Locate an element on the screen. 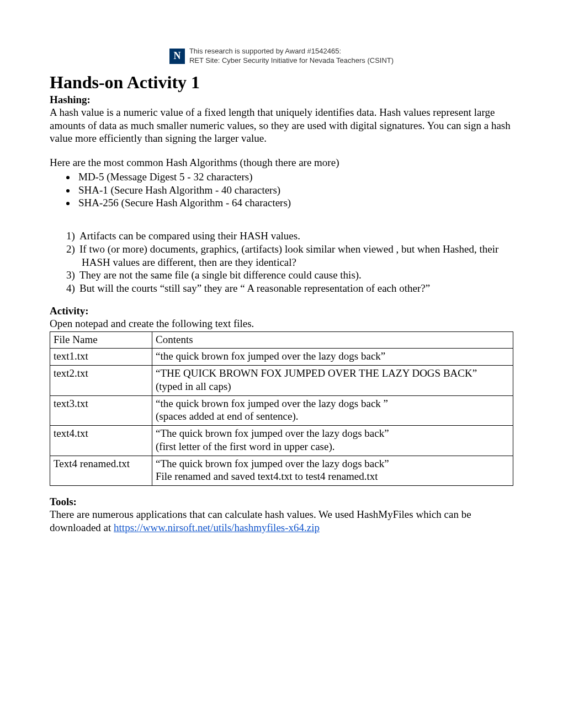  table-row: text2.txt “THE QUICK BROWN FOX JUMPED OV… is located at coordinates (282, 381).